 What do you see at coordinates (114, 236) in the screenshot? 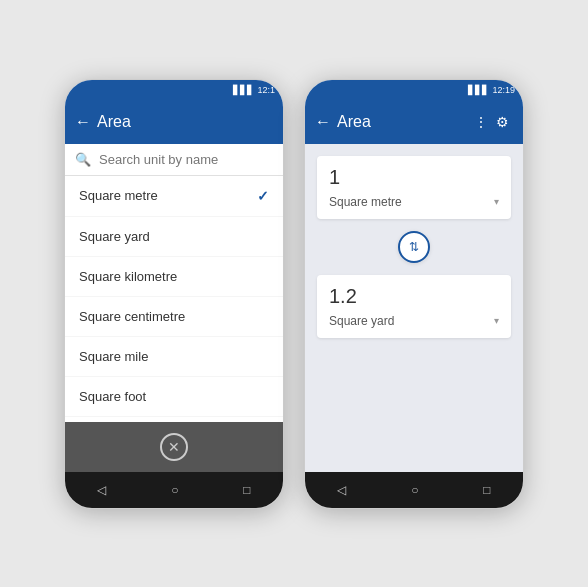
I see `unit-label: Square yard` at bounding box center [114, 236].